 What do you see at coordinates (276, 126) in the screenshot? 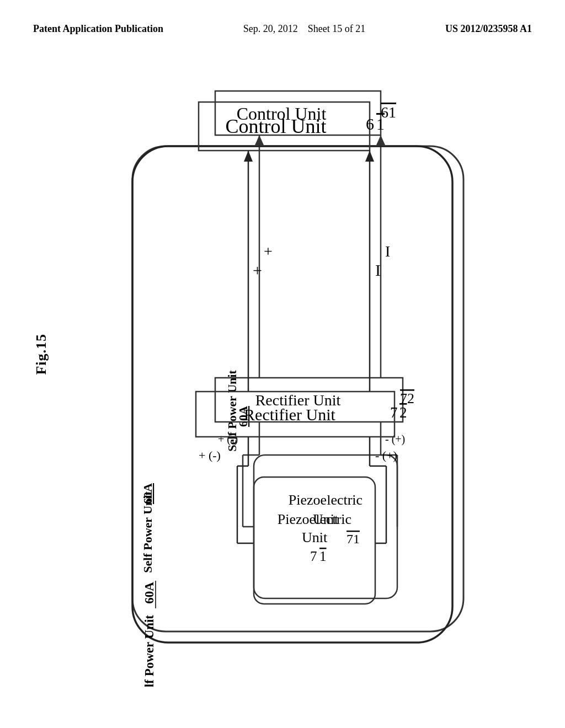
I see `svg-text: Control Unit` at bounding box center [276, 126].